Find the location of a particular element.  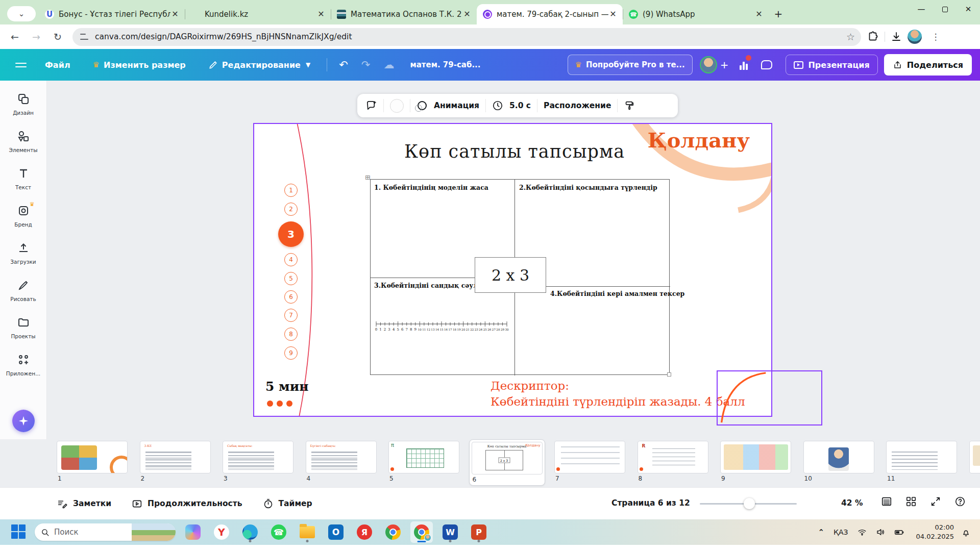

powerpoint-icon: P is located at coordinates (479, 532).